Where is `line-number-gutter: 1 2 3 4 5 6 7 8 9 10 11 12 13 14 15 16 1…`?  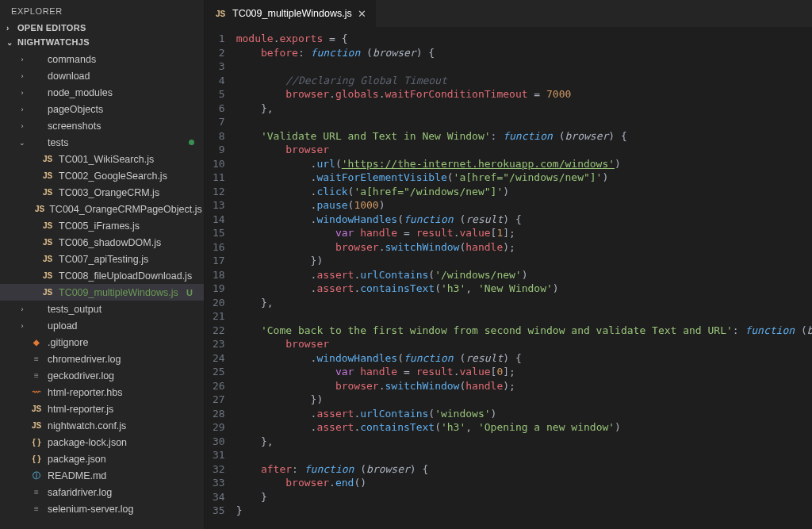 line-number-gutter: 1 2 3 4 5 6 7 8 9 10 11 12 13 14 15 16 1… is located at coordinates (220, 278).